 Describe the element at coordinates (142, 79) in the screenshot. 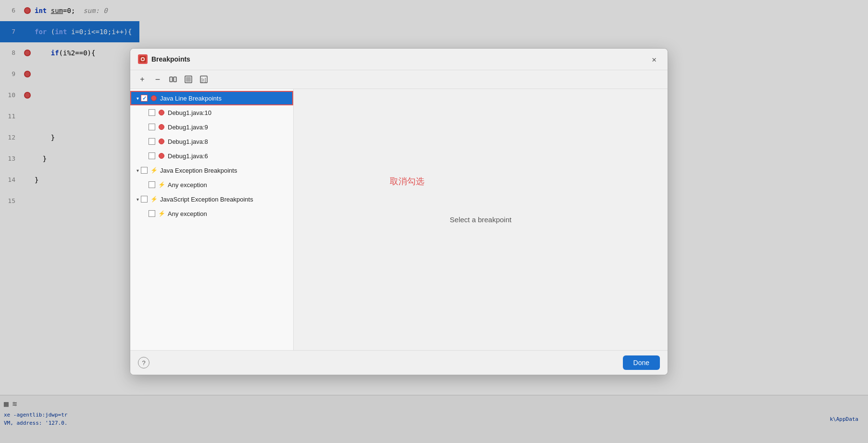

I see `add-button: +` at that location.